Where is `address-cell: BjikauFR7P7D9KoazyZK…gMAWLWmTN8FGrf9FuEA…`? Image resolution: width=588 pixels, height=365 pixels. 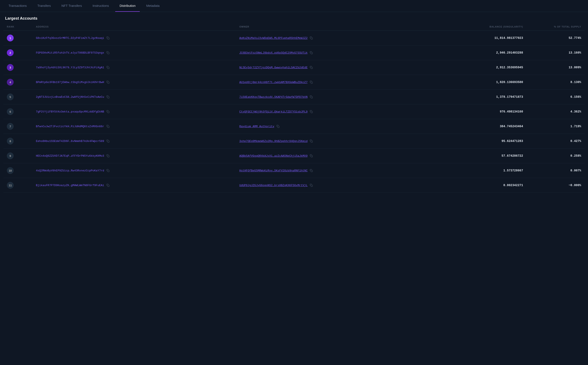
address-cell: BjikauFR7P7D9KoazyZK…gMAWLWmTN8FGrf9FuEA… is located at coordinates (134, 185).